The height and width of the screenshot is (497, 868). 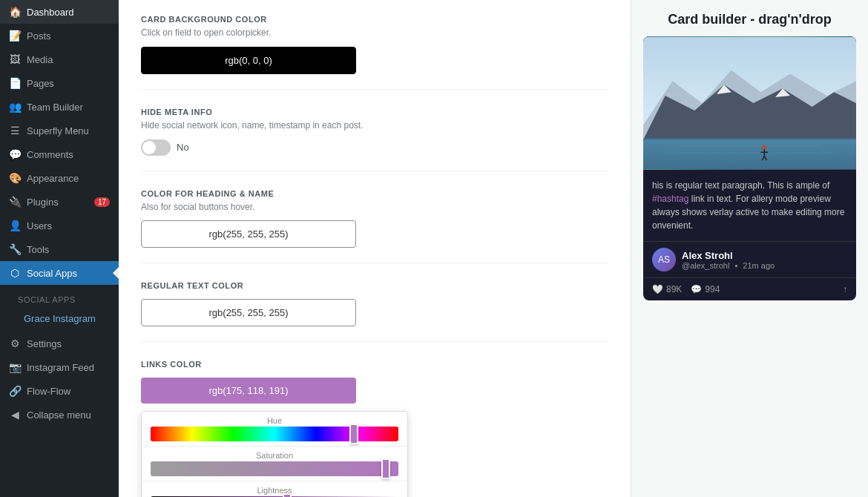 What do you see at coordinates (59, 319) in the screenshot?
I see `sidebar-item-grace-instagram: Grace Instagram` at bounding box center [59, 319].